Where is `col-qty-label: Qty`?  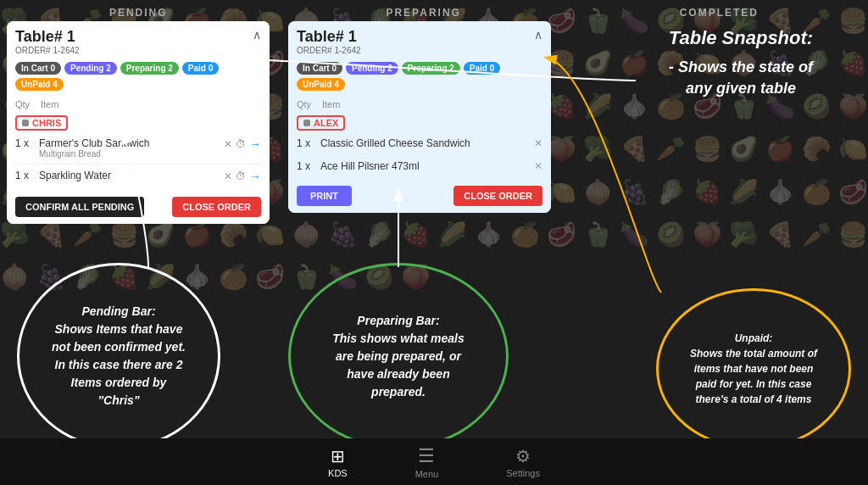
col-qty-label: Qty is located at coordinates (28, 104).